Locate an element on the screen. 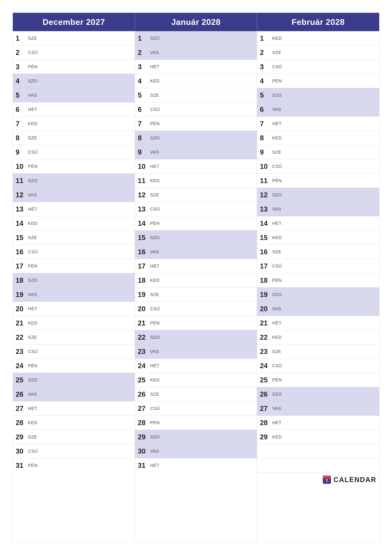 The height and width of the screenshot is (555, 392). day-row: 28KED is located at coordinates (74, 423).